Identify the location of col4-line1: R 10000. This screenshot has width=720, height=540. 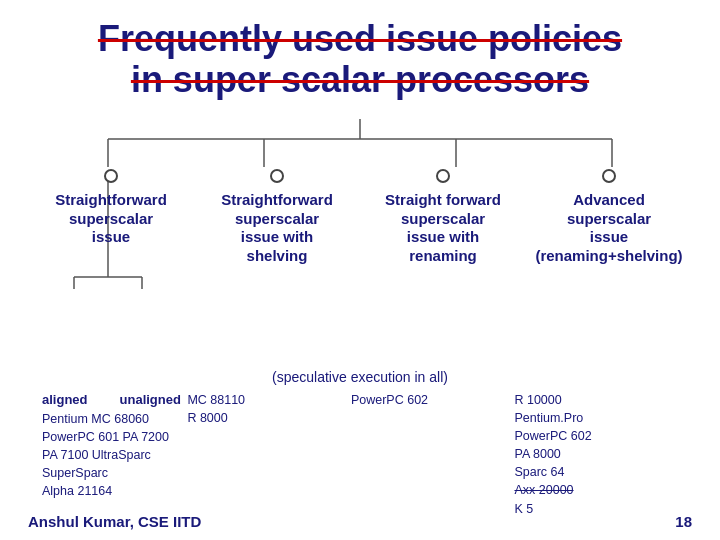
(596, 400).